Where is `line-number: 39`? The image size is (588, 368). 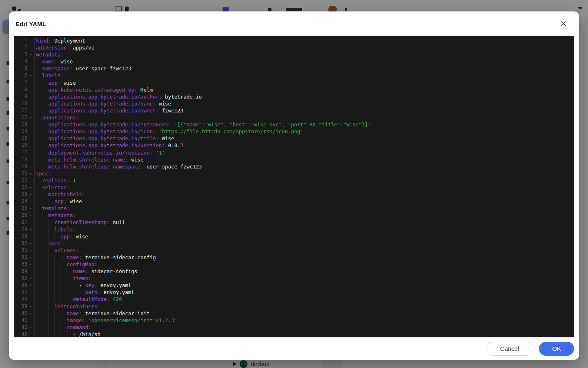 line-number: 39 is located at coordinates (21, 307).